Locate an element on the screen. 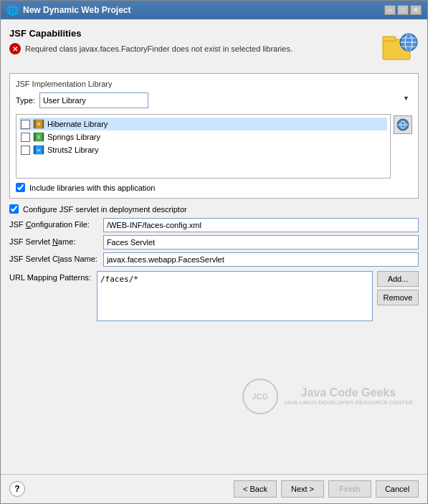 This screenshot has height=504, width=428. header-section: JSF Capabilities ✕ Required class javax.… is located at coordinates (214, 47).